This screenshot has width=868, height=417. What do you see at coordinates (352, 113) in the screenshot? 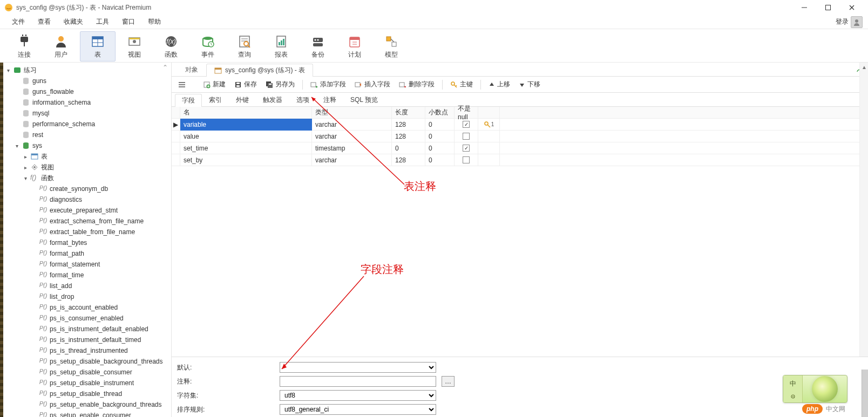
I see `col-type: 类型` at bounding box center [352, 113].